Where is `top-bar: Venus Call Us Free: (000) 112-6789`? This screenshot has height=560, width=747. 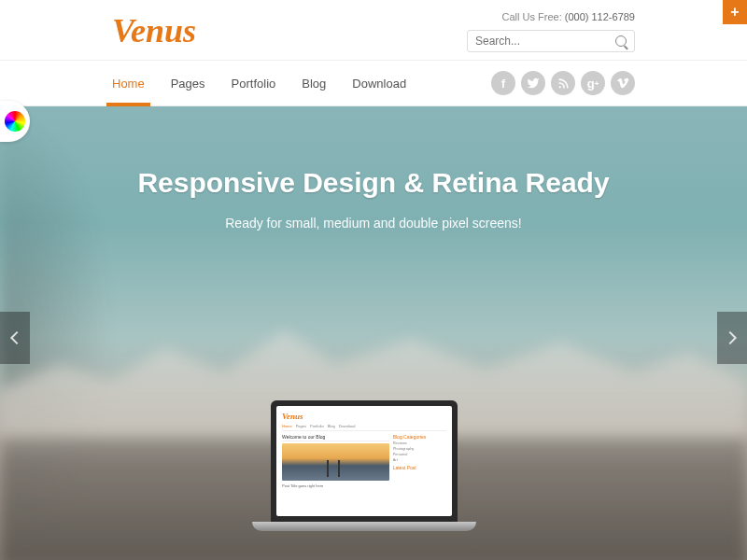
top-bar: Venus Call Us Free: (000) 112-6789 is located at coordinates (374, 30).